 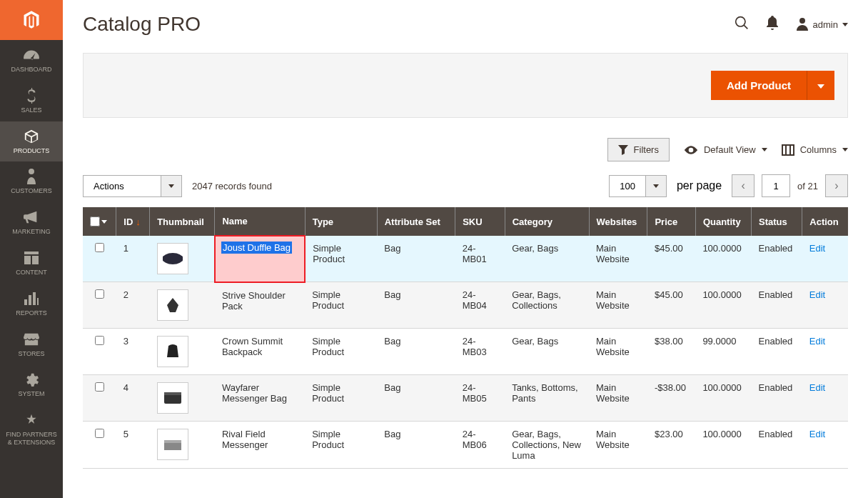 I want to click on cell-id: 5, so click(x=133, y=445).